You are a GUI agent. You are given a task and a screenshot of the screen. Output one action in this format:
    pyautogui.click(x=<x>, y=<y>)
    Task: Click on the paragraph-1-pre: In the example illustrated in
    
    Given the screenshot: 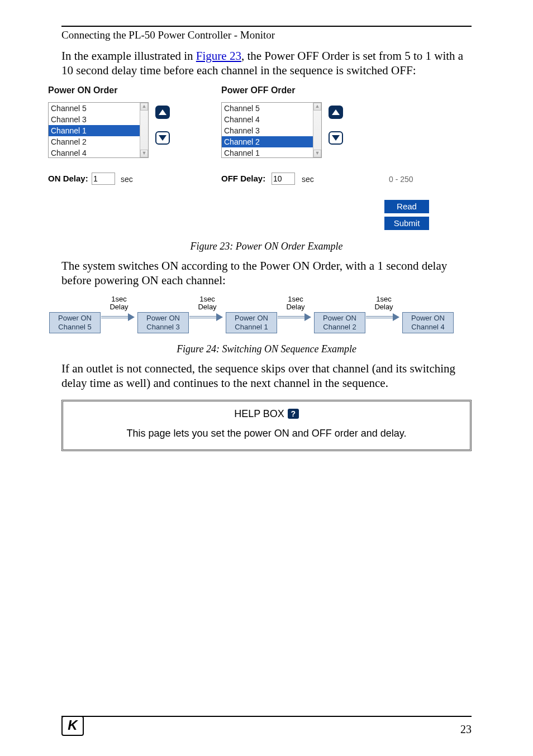 What is the action you would take?
    pyautogui.click(x=129, y=56)
    